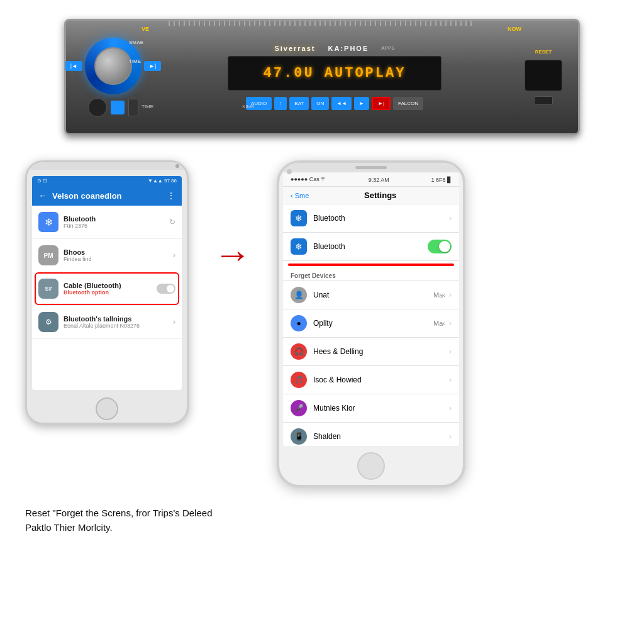 This screenshot has width=644, height=644. Describe the element at coordinates (113, 77) in the screenshot. I see `stereo-left-panel: |◄ ►|` at that location.